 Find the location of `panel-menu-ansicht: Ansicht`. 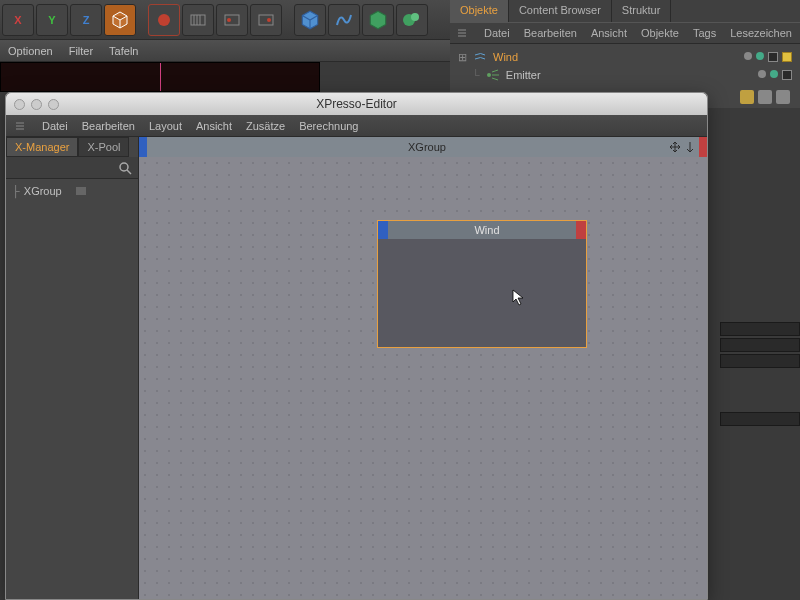

panel-menu-ansicht: Ansicht is located at coordinates (609, 33).